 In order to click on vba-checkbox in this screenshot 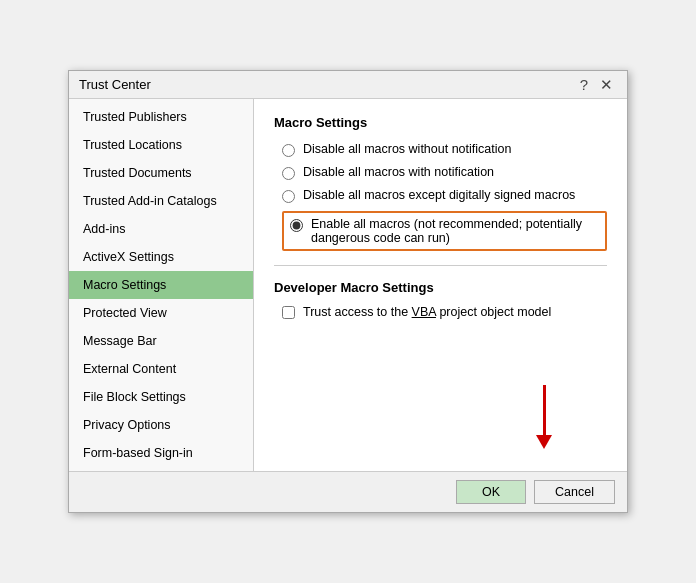, I will do `click(288, 312)`.